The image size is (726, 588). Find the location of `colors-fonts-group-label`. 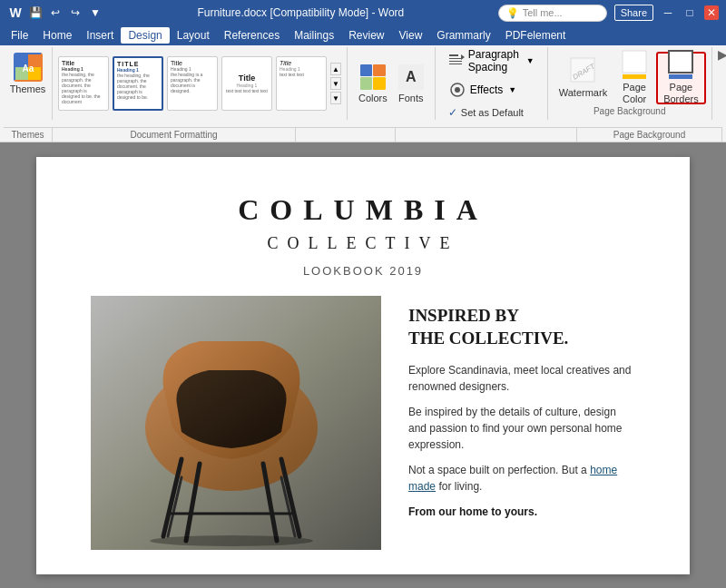

colors-fonts-group-label is located at coordinates (346, 134).